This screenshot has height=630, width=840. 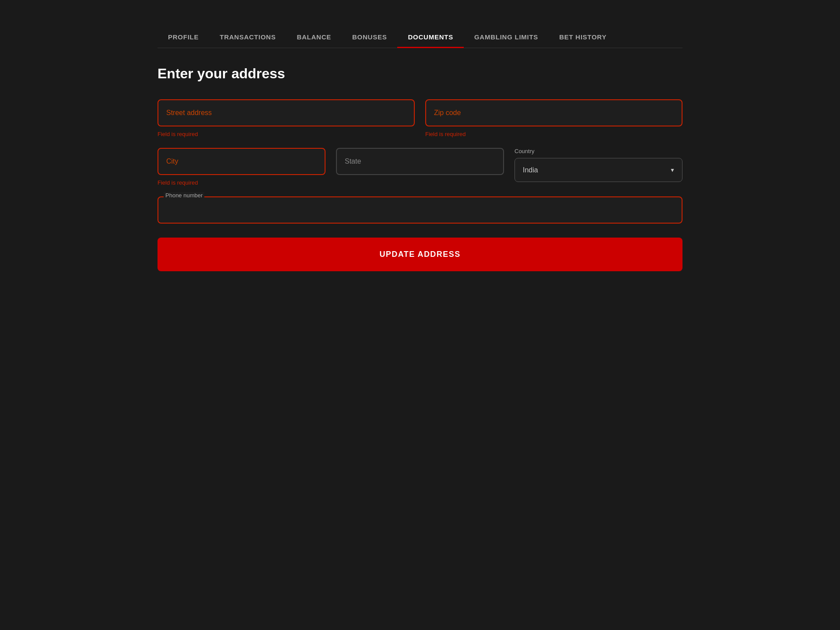 I want to click on street-address-error: Field is required, so click(x=286, y=134).